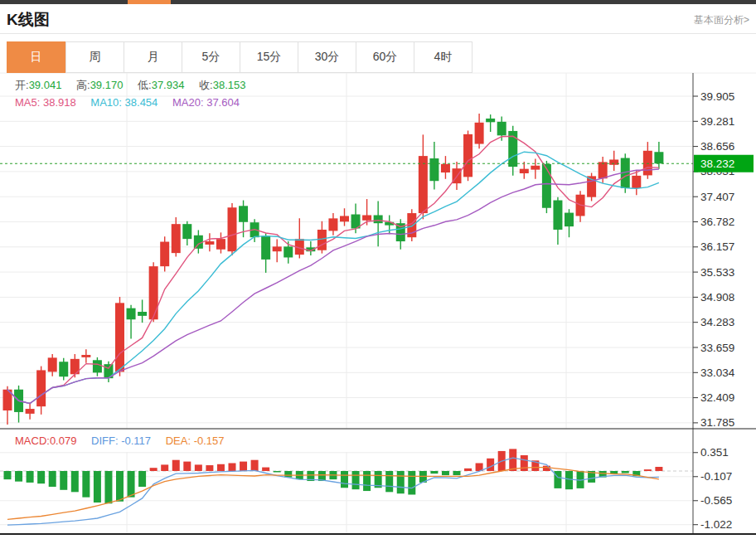 The image size is (756, 539). I want to click on low-value: 37.934, so click(168, 85).